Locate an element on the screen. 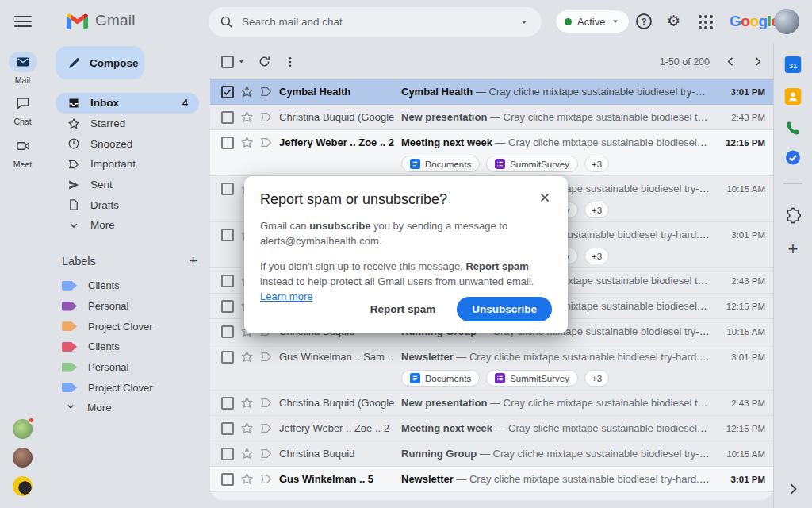 The height and width of the screenshot is (508, 812). newer-page-icon is located at coordinates (731, 62).